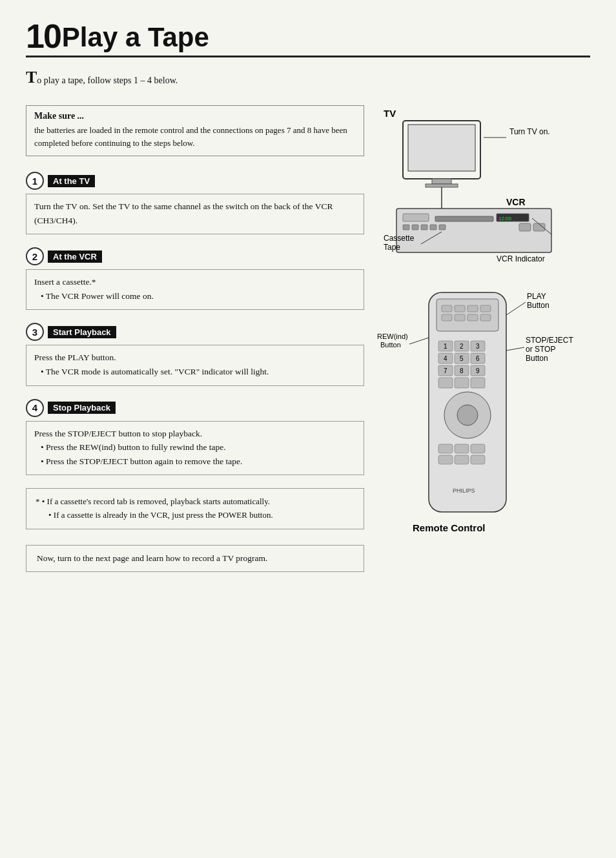 The image size is (616, 858). What do you see at coordinates (35, 408) in the screenshot?
I see `step-4-circle: 4` at bounding box center [35, 408].